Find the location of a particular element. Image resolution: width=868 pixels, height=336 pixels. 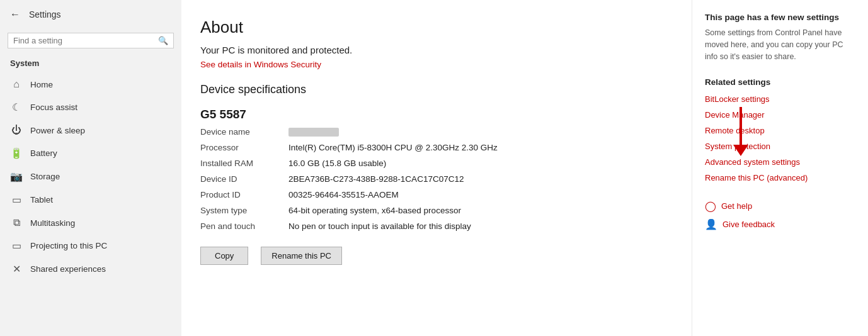

search-icon: 🔍 is located at coordinates (163, 40).